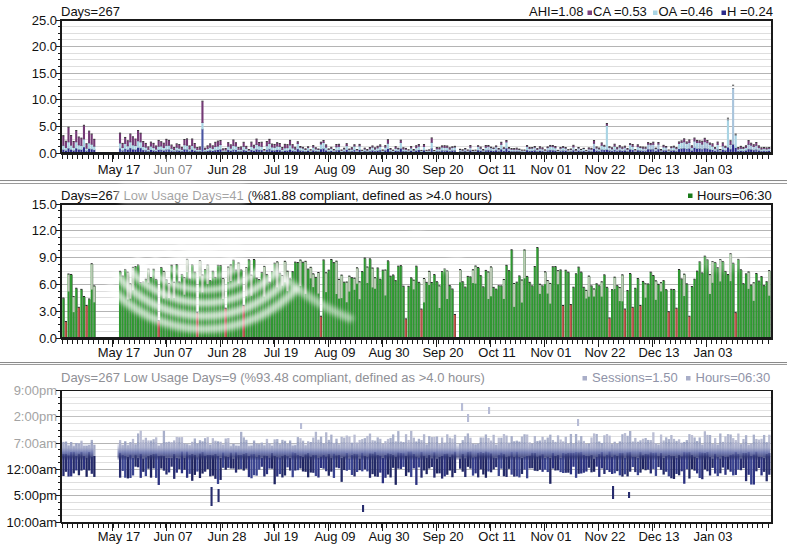 The height and width of the screenshot is (546, 787). What do you see at coordinates (36, 496) in the screenshot?
I see `svg-text: 5:00pm` at bounding box center [36, 496].